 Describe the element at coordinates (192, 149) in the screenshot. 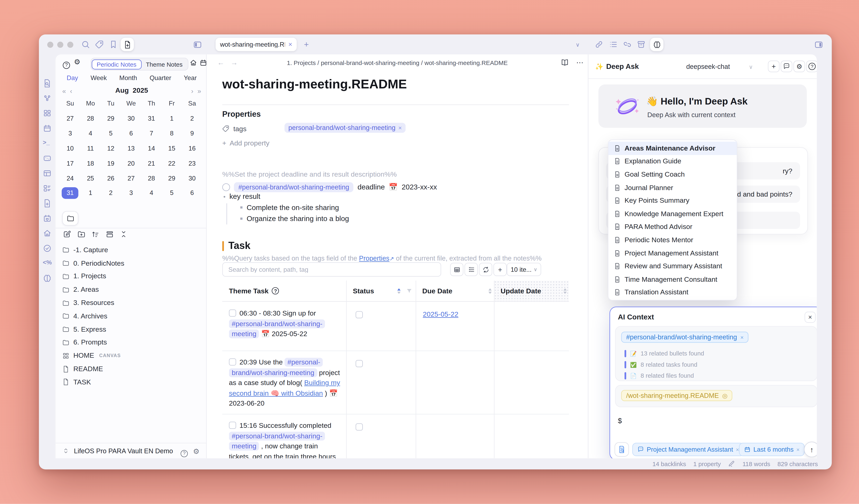

I see `calendar-day: 16` at that location.